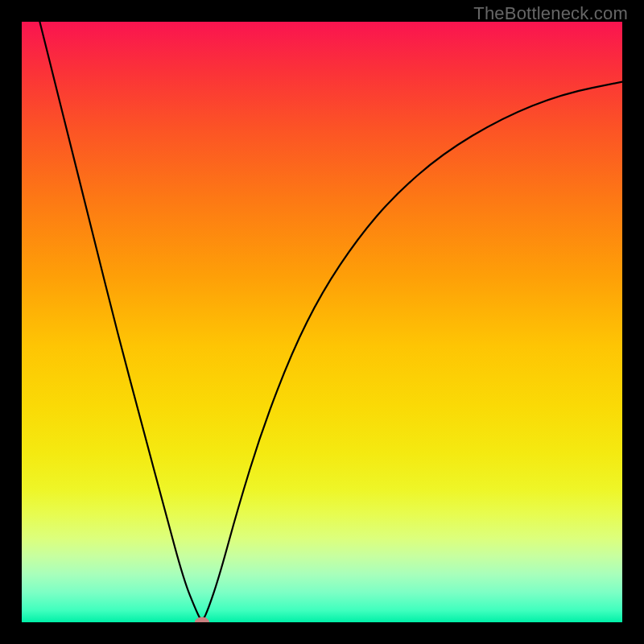 The height and width of the screenshot is (644, 644). Describe the element at coordinates (551, 14) in the screenshot. I see `watermark-label: TheBottleneck.com` at that location.